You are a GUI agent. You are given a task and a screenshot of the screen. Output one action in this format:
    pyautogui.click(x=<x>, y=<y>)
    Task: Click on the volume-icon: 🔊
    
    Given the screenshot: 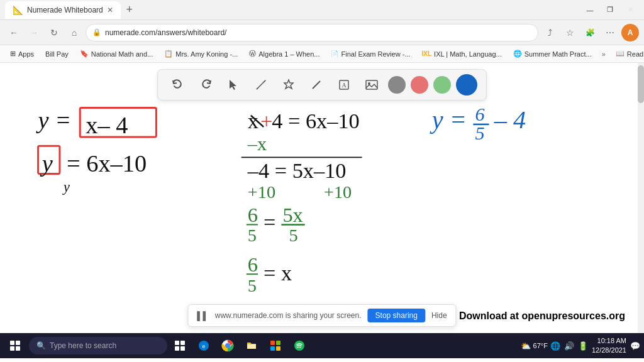 What is the action you would take?
    pyautogui.click(x=569, y=346)
    